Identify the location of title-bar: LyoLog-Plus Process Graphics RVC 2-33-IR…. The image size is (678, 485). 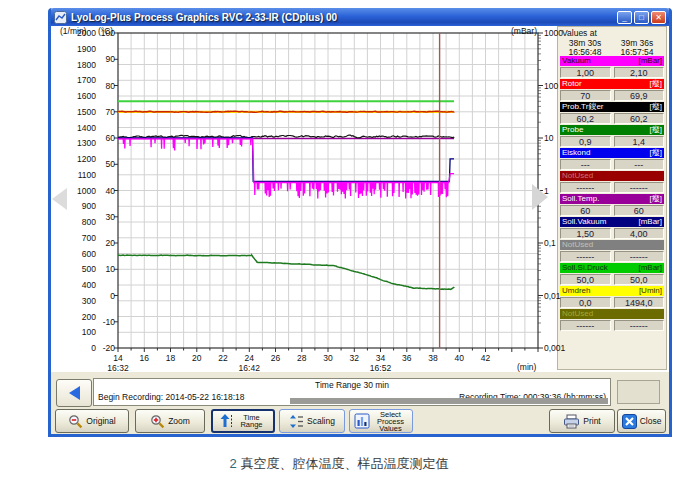
(360, 17).